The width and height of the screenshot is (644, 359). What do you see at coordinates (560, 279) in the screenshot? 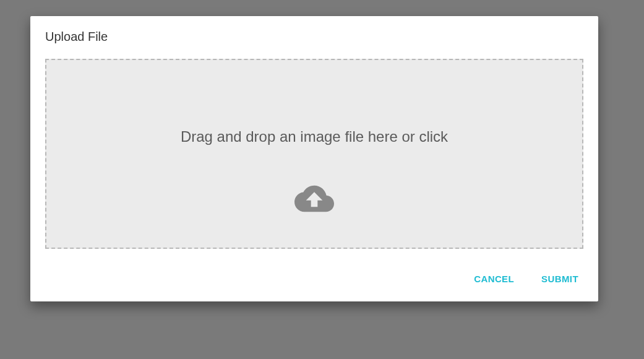
I see `submit-button: SUBMIT` at bounding box center [560, 279].